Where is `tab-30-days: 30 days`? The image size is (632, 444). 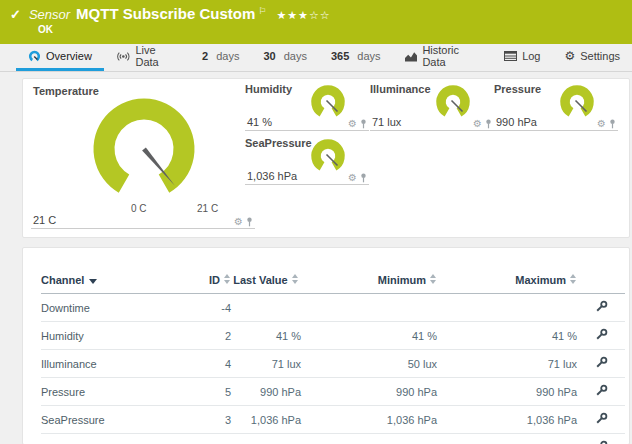
tab-30-days: 30 days is located at coordinates (285, 58).